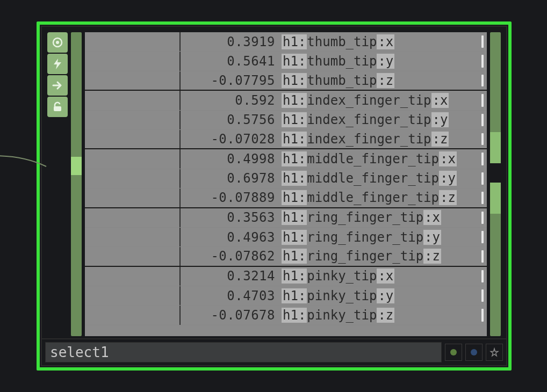 The image size is (547, 392). What do you see at coordinates (286, 198) in the screenshot?
I see `channel-row: -0.07889h1:middle_finger_tip:z` at bounding box center [286, 198].